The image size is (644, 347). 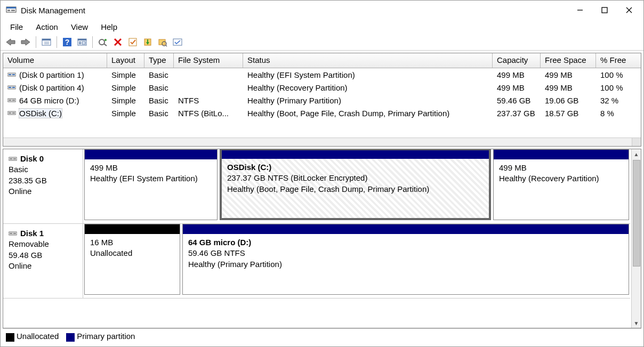 What do you see at coordinates (614, 87) in the screenshot?
I see `volume-pctfree: 100 %` at bounding box center [614, 87].